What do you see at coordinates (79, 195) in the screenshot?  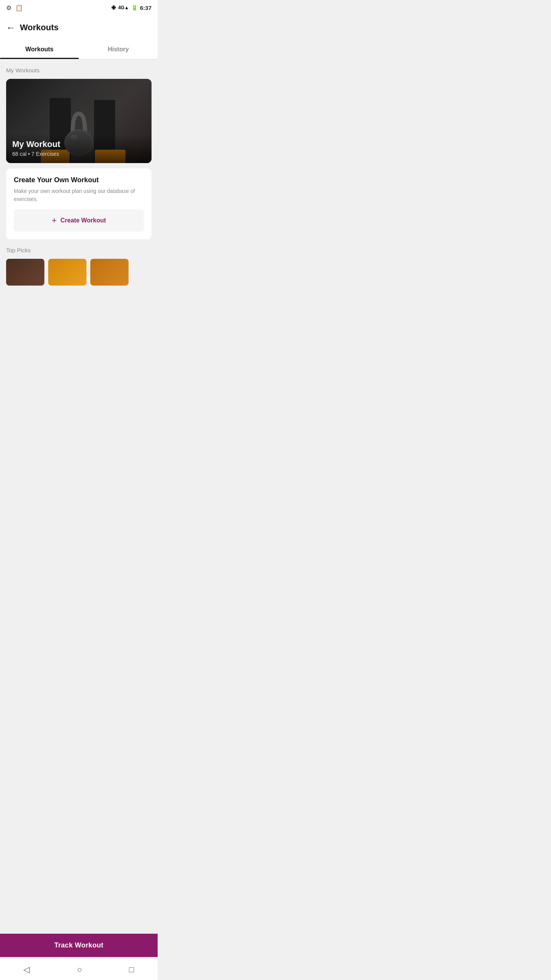 I see `create-card-description: Make your own workout plan using our dat…` at bounding box center [79, 195].